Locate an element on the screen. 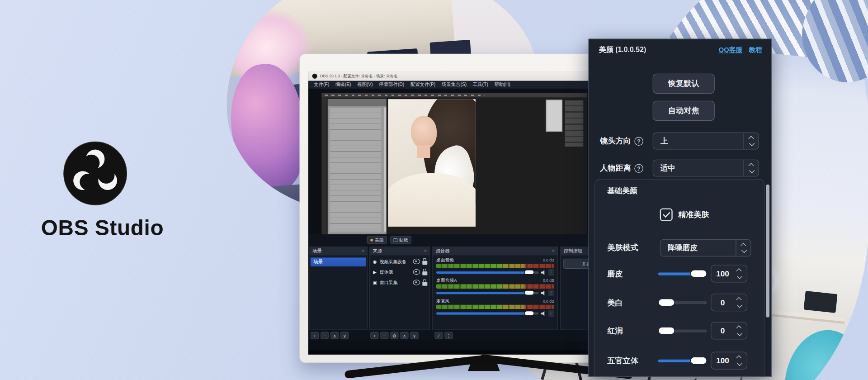 Image resolution: width=868 pixels, height=380 pixels. smoothing-slider-row: 磨皮 100 is located at coordinates (680, 274).